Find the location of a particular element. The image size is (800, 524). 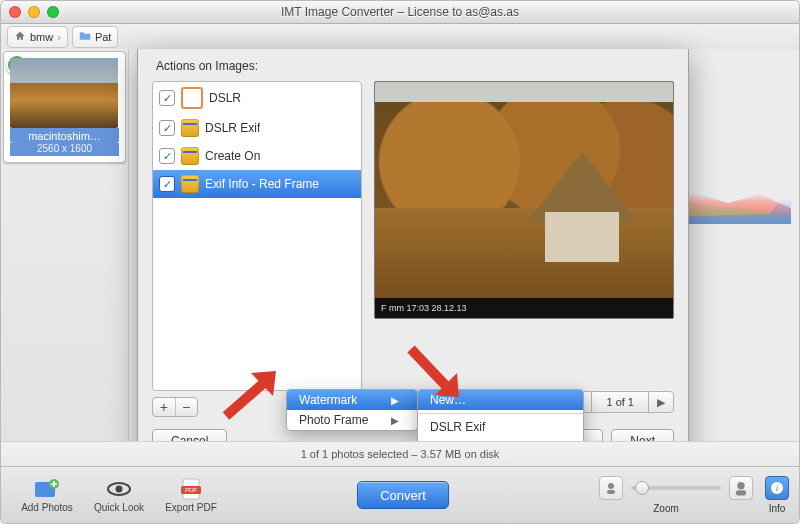

folder-icon is located at coordinates (85, 37).